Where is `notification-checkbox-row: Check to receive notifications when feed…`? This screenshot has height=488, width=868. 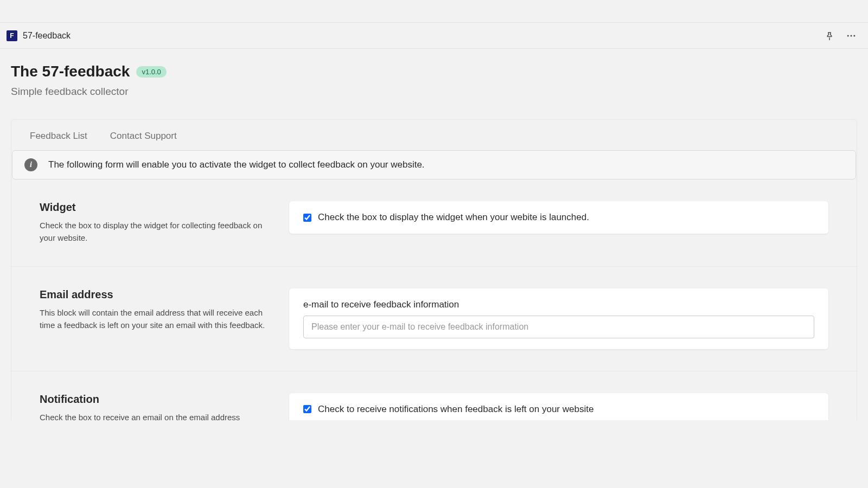
notification-checkbox-row: Check to receive notifications when feed… is located at coordinates (559, 409).